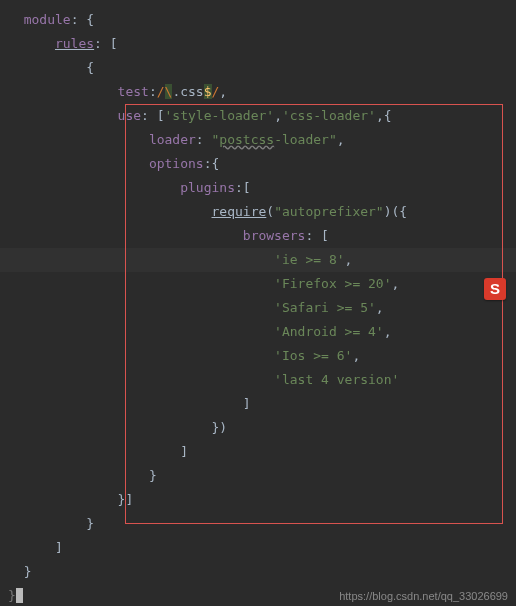 This screenshot has height=606, width=516. I want to click on key-rules: rules, so click(74, 44).